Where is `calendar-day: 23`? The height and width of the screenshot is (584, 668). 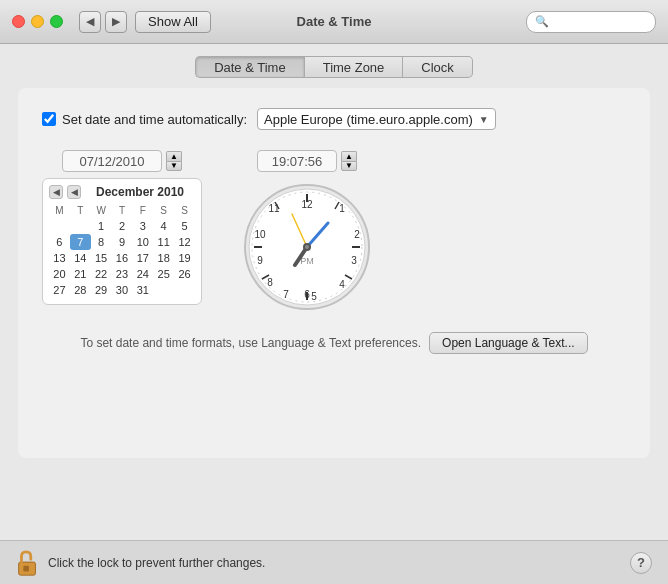 calendar-day: 23 is located at coordinates (122, 274).